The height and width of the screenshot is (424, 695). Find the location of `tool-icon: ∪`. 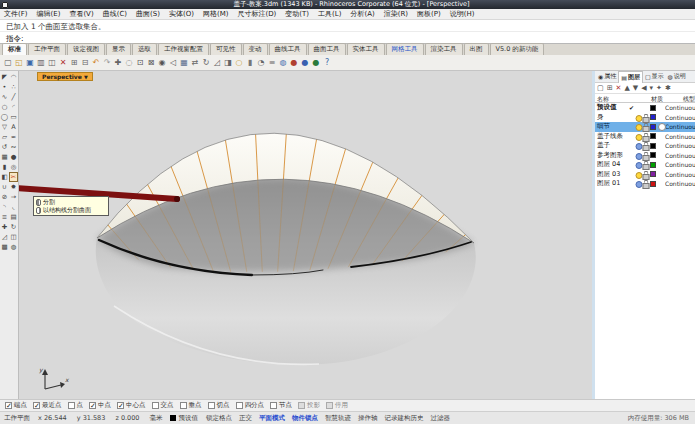

tool-icon: ∪ is located at coordinates (4, 187).